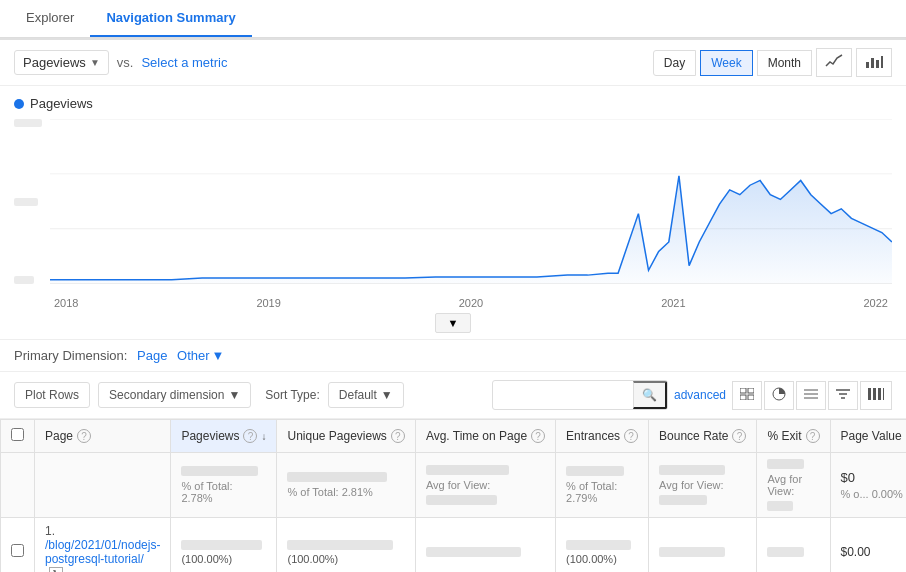  Describe the element at coordinates (779, 394) in the screenshot. I see `pie-chart-icon` at that location.